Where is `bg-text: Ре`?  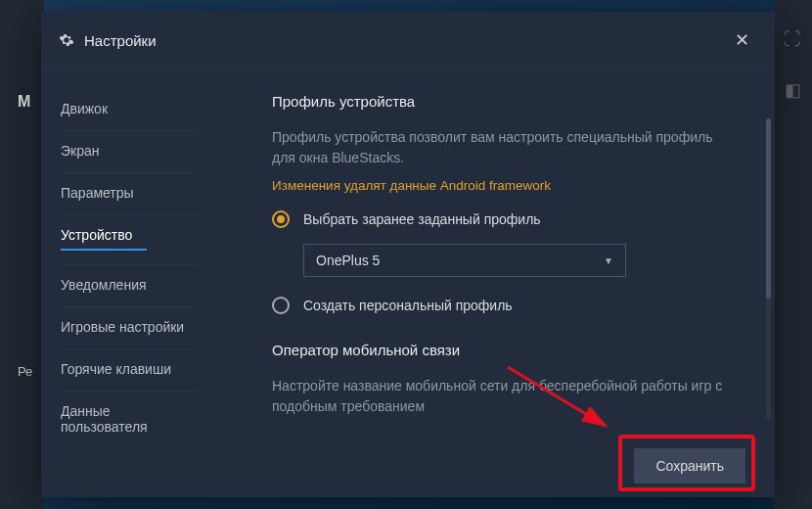 bg-text: Ре is located at coordinates (25, 372).